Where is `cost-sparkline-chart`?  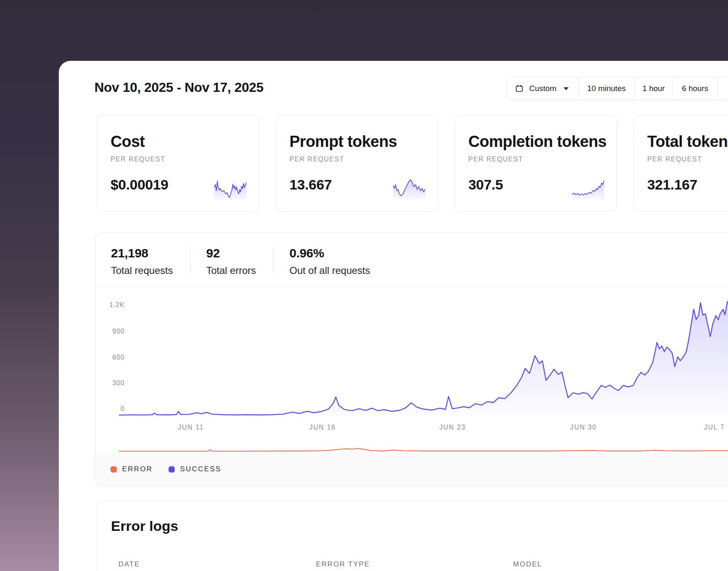 cost-sparkline-chart is located at coordinates (230, 189).